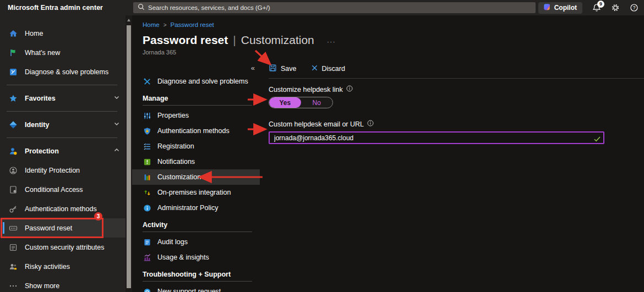  What do you see at coordinates (63, 71) in the screenshot?
I see `sidebar-item-diagnose: Diagnose & solve problems` at bounding box center [63, 71].